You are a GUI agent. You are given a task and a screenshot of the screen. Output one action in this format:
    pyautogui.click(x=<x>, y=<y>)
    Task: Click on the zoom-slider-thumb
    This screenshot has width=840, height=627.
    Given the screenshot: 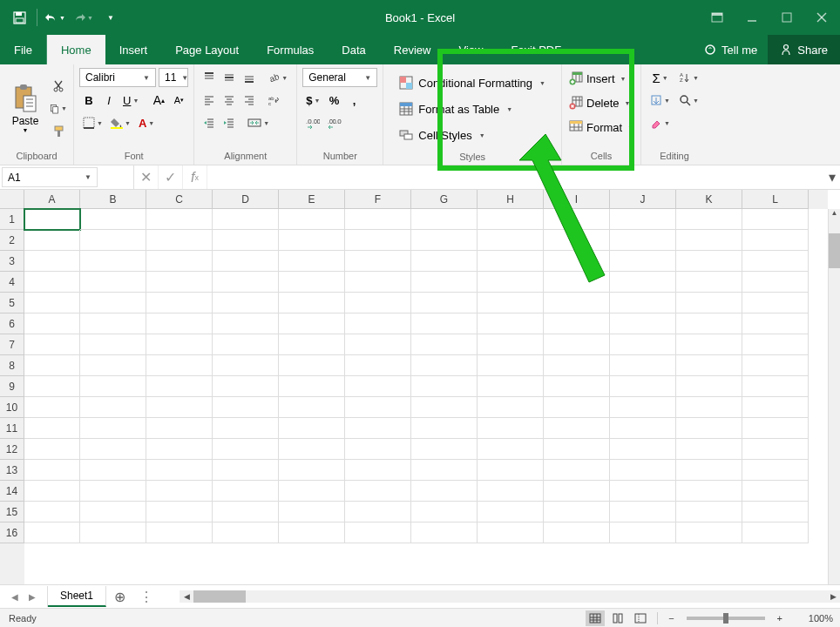 What is the action you would take?
    pyautogui.click(x=726, y=618)
    